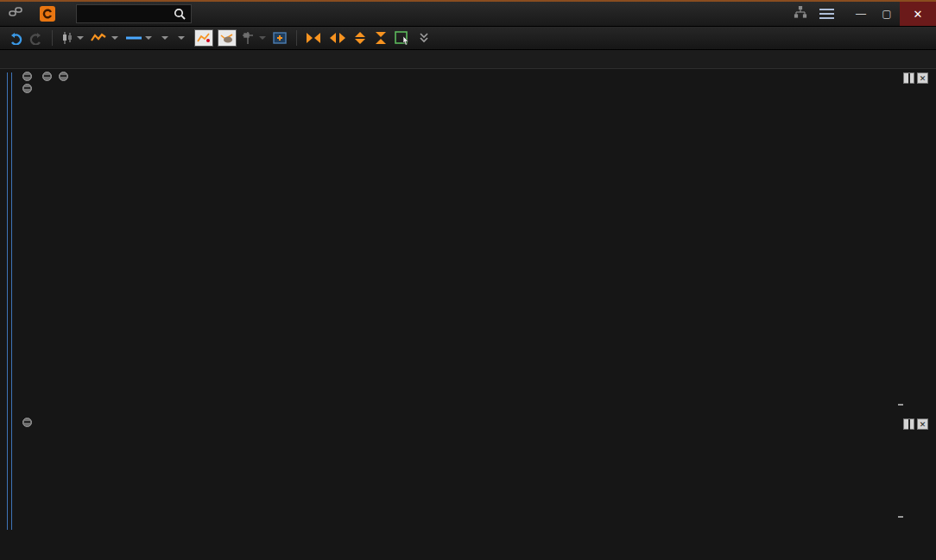  What do you see at coordinates (73, 38) in the screenshot?
I see `chart-type-button` at bounding box center [73, 38].